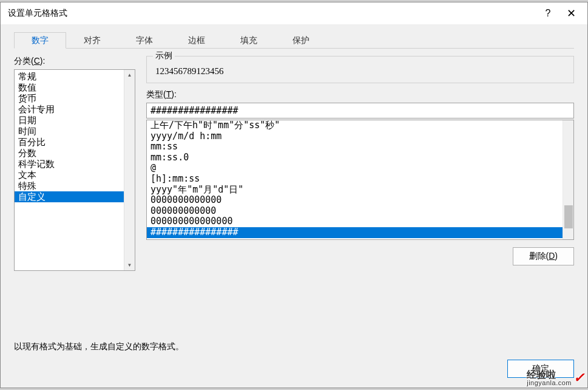 The height and width of the screenshot is (390, 588). Describe the element at coordinates (354, 179) in the screenshot. I see `type-item: [h]:mm:ss` at that location.